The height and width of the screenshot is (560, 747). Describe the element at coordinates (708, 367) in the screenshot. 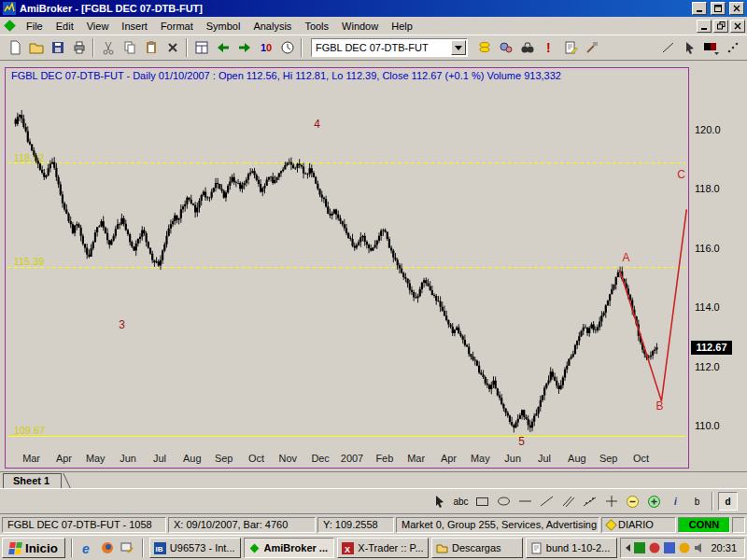

I see `y-axis-tick: 112.0` at that location.